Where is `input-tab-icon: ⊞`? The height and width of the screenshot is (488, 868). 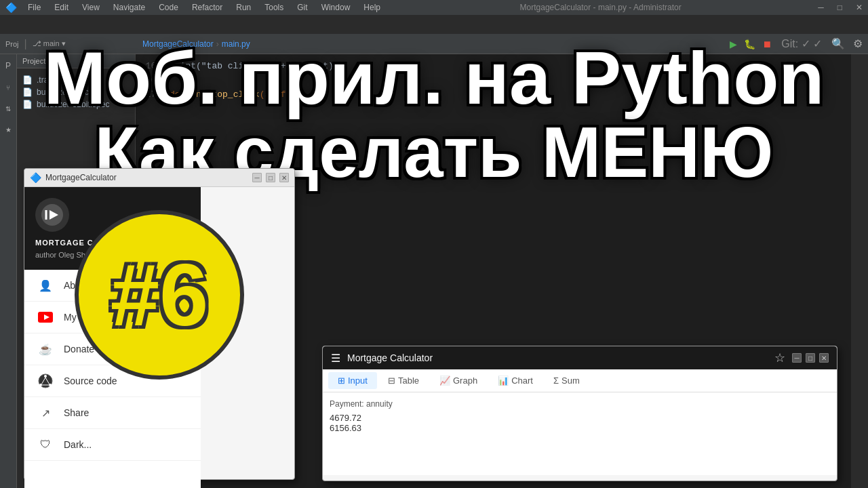
input-tab-icon: ⊞ is located at coordinates (342, 381).